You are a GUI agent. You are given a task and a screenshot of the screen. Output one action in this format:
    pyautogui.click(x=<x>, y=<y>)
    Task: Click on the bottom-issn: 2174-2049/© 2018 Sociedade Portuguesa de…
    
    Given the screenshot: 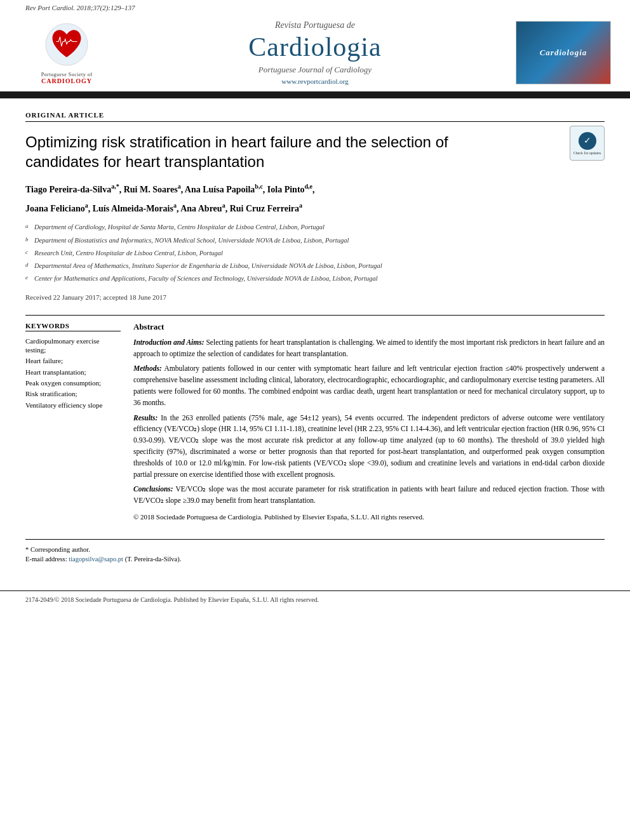 What is the action you would take?
    pyautogui.click(x=172, y=599)
    